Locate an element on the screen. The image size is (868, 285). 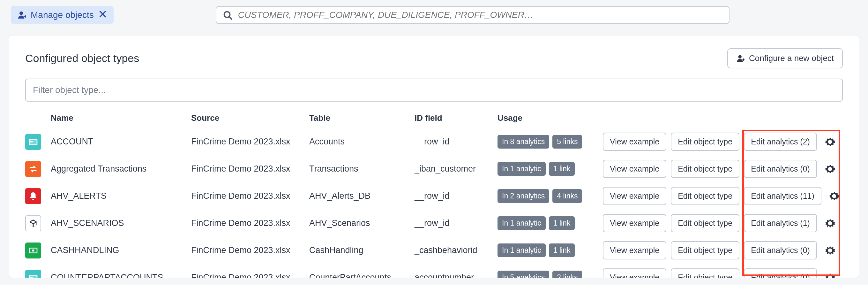
usage-links-badge: 4 links is located at coordinates (567, 196).